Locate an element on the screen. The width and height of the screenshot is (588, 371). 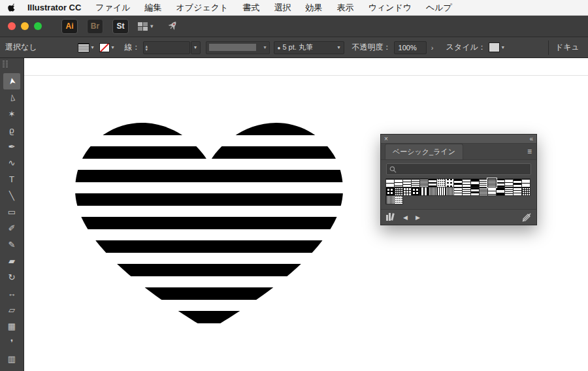
menu-effect: 効果 is located at coordinates (314, 8).